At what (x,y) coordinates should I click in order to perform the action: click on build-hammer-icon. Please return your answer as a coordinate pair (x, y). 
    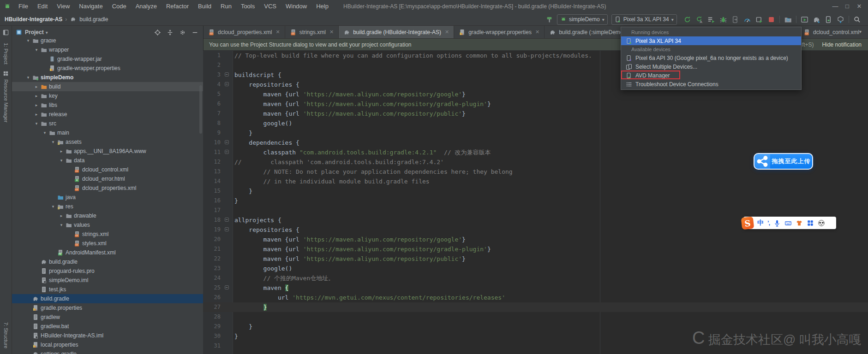
    Looking at the image, I should click on (549, 19).